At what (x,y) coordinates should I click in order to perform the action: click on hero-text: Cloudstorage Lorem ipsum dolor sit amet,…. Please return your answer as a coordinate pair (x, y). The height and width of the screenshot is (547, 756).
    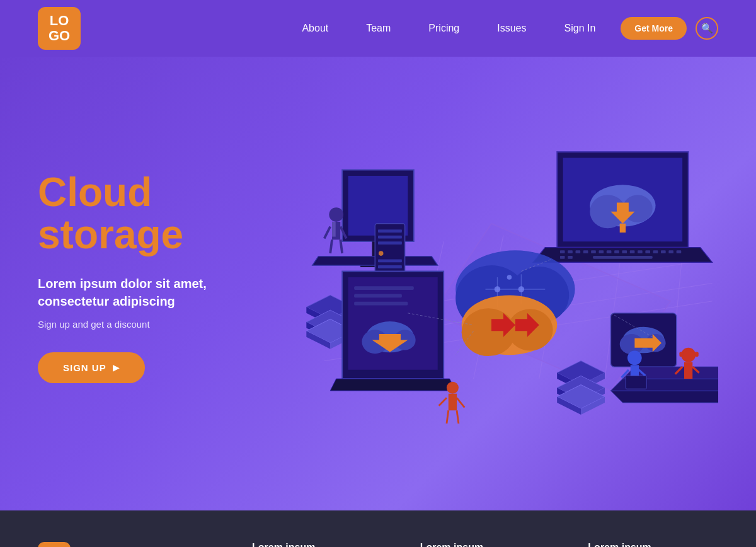
    Looking at the image, I should click on (145, 277).